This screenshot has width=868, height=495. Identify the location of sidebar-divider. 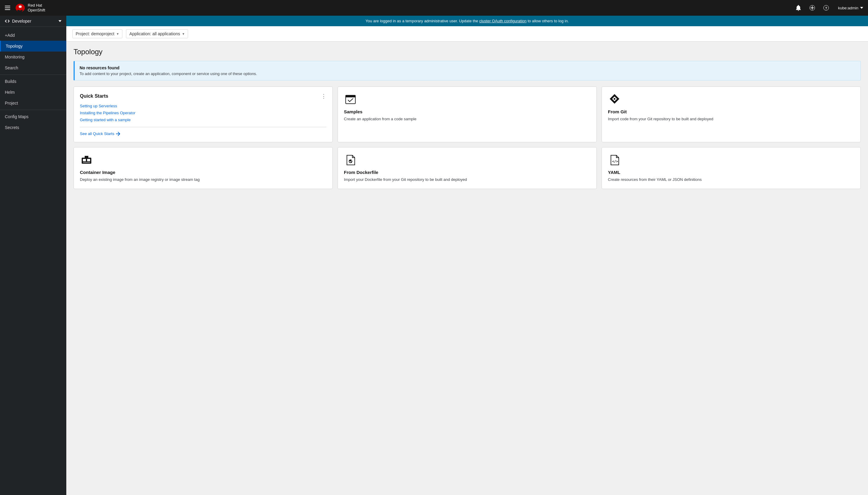
(33, 75).